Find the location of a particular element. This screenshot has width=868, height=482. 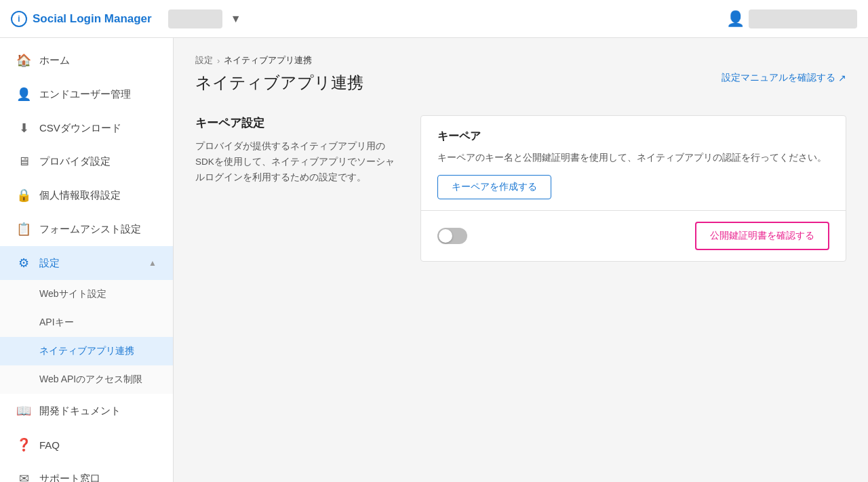

page-title: ネイティブアプリ連携 is located at coordinates (279, 83).